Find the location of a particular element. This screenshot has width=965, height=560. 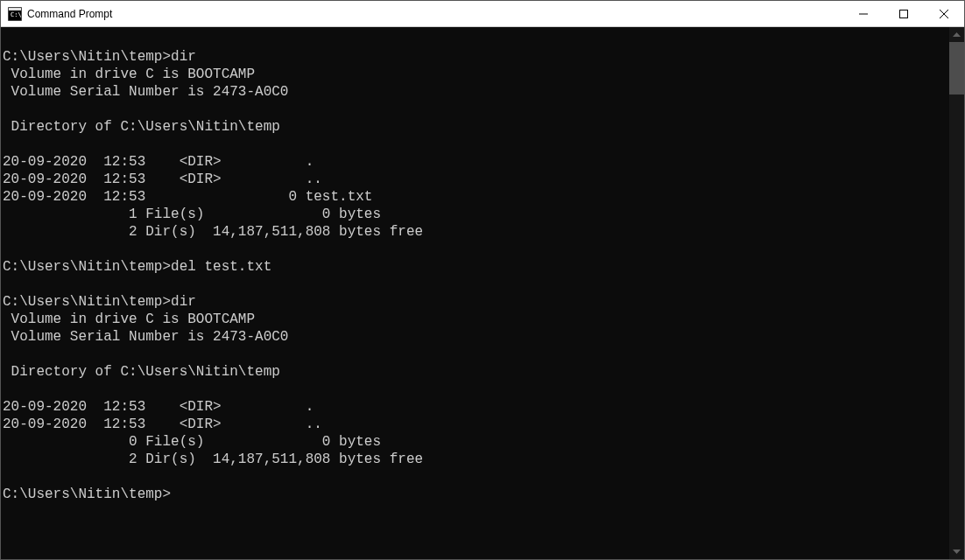

maximize-button is located at coordinates (904, 14).